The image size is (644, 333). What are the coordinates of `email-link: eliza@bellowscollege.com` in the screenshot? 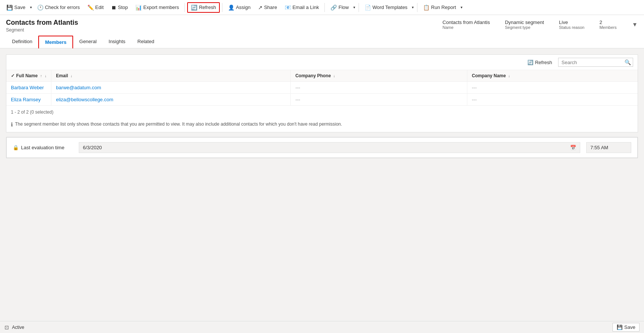 It's located at (85, 100).